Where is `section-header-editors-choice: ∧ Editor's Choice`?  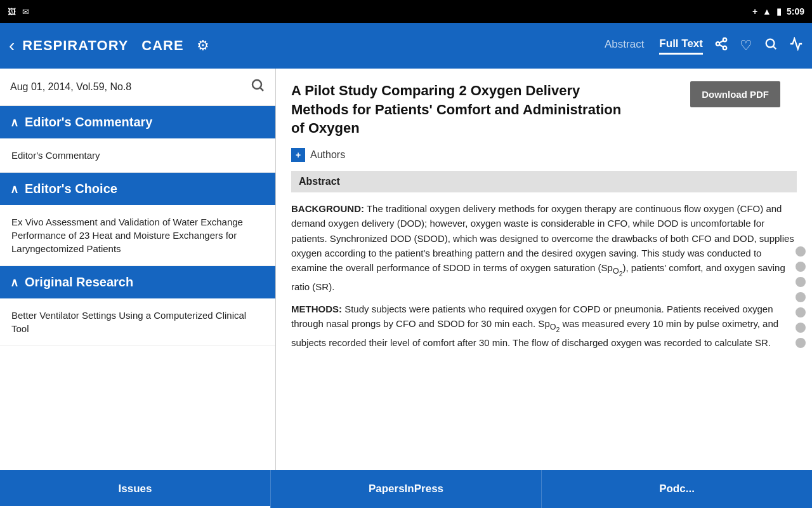 section-header-editors-choice: ∧ Editor's Choice is located at coordinates (138, 189).